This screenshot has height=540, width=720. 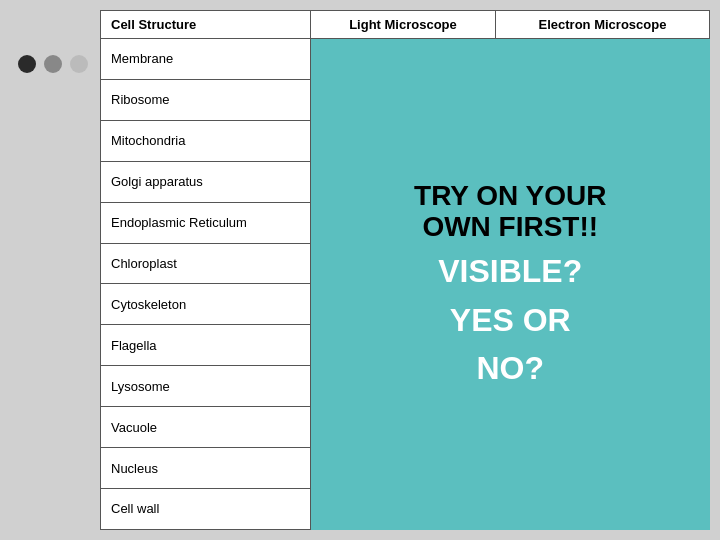 I want to click on table-row: Mitochondria, so click(x=406, y=140).